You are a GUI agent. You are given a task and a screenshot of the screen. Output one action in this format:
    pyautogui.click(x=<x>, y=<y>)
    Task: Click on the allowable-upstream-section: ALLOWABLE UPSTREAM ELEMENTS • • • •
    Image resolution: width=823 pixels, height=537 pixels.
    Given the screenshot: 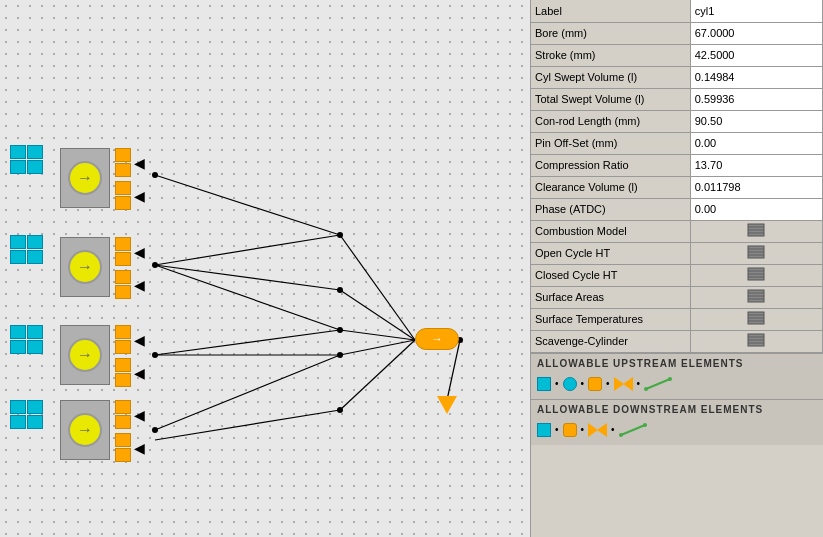 What is the action you would take?
    pyautogui.click(x=677, y=376)
    